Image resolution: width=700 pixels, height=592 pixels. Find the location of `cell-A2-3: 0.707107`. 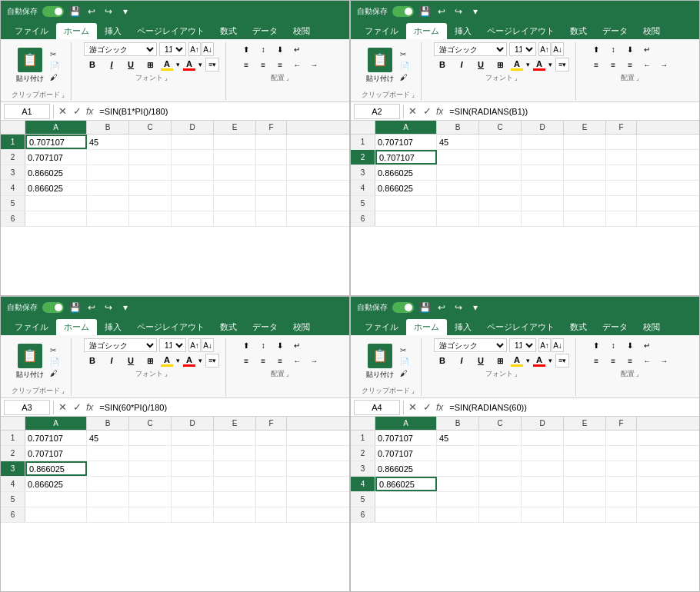

cell-A2-3: 0.707107 is located at coordinates (56, 454).